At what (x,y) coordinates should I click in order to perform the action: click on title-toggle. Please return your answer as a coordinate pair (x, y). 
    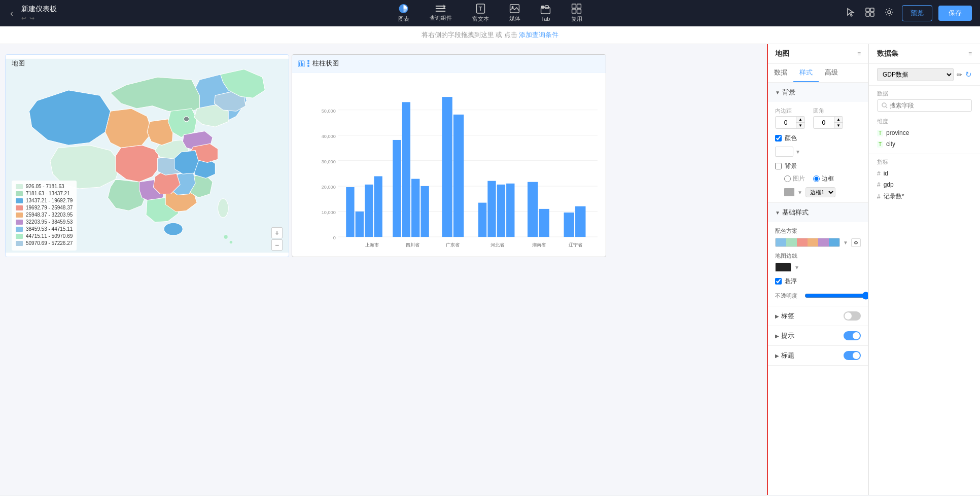
    Looking at the image, I should click on (852, 356).